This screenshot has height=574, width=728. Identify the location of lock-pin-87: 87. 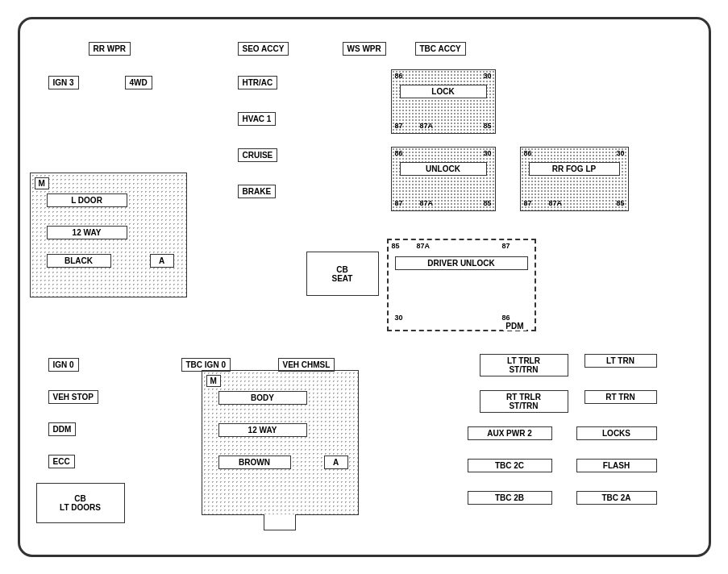
(399, 126).